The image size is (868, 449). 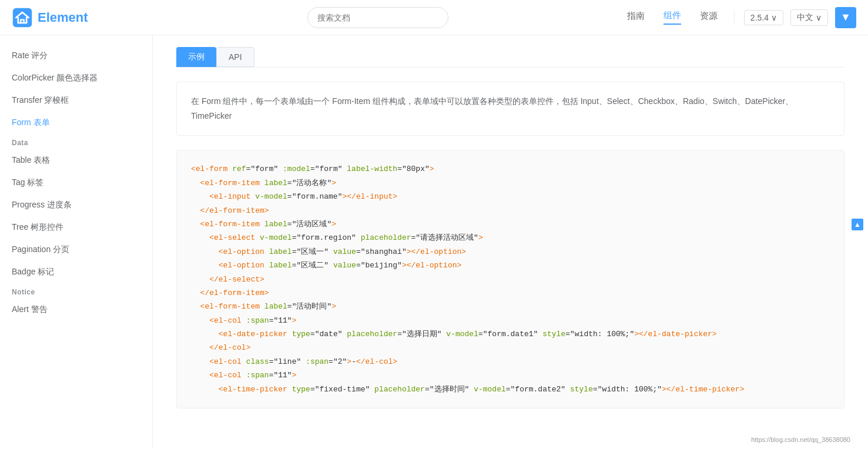 What do you see at coordinates (55, 78) in the screenshot?
I see `sidebar-item-label: ColorPicker 颜色选择器` at bounding box center [55, 78].